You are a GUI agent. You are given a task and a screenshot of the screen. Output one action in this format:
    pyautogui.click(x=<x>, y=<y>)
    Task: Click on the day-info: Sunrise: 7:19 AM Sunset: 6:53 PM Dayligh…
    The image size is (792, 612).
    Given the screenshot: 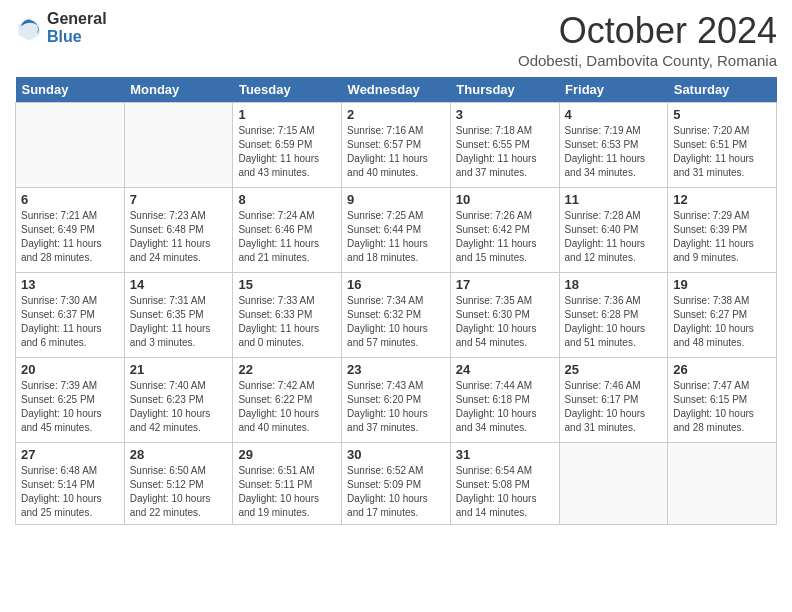 What is the action you would take?
    pyautogui.click(x=614, y=152)
    